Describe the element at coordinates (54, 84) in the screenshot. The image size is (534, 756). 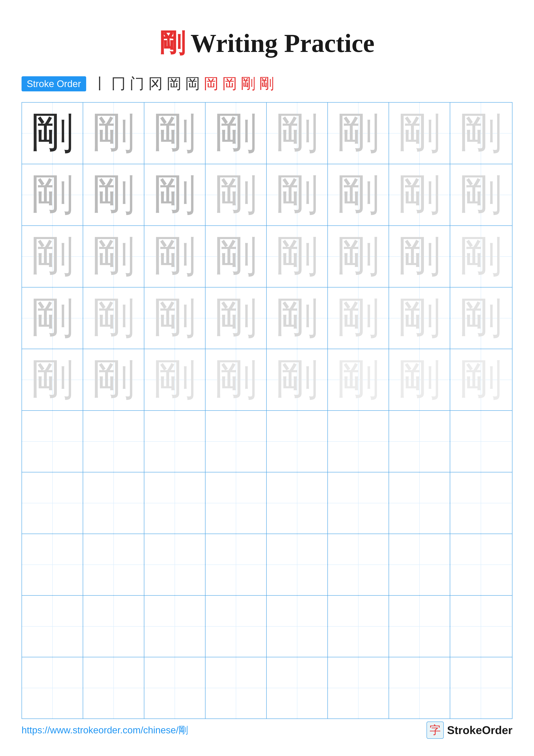
I see `stroke-order-badge: Stroke Order` at that location.